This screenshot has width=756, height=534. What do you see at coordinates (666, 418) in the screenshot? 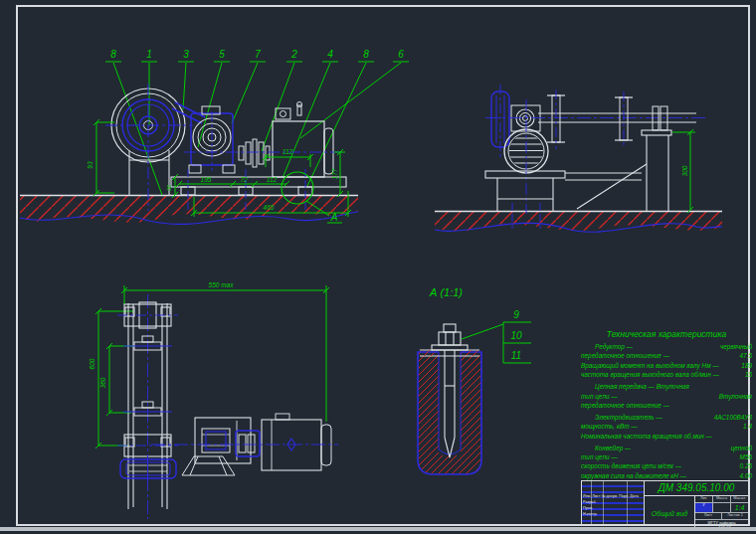
I see `tech-row: Электродвигатель —4АС100В4У3` at bounding box center [666, 418].